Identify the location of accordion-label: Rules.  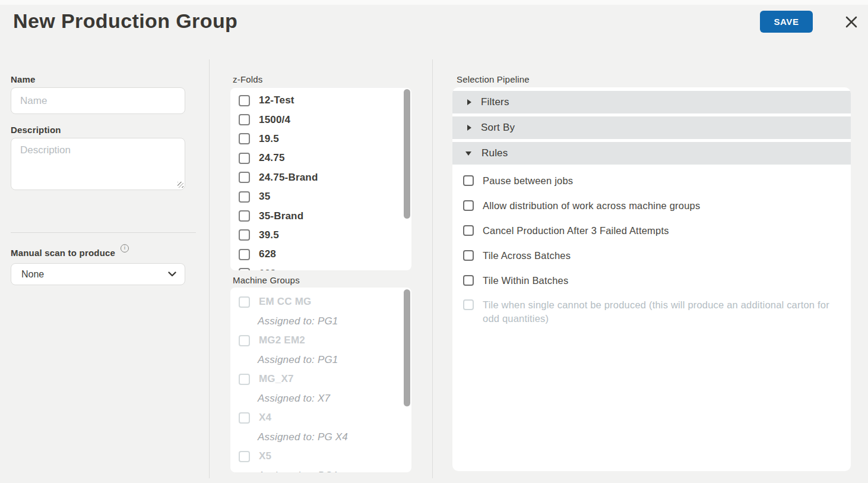
(495, 153).